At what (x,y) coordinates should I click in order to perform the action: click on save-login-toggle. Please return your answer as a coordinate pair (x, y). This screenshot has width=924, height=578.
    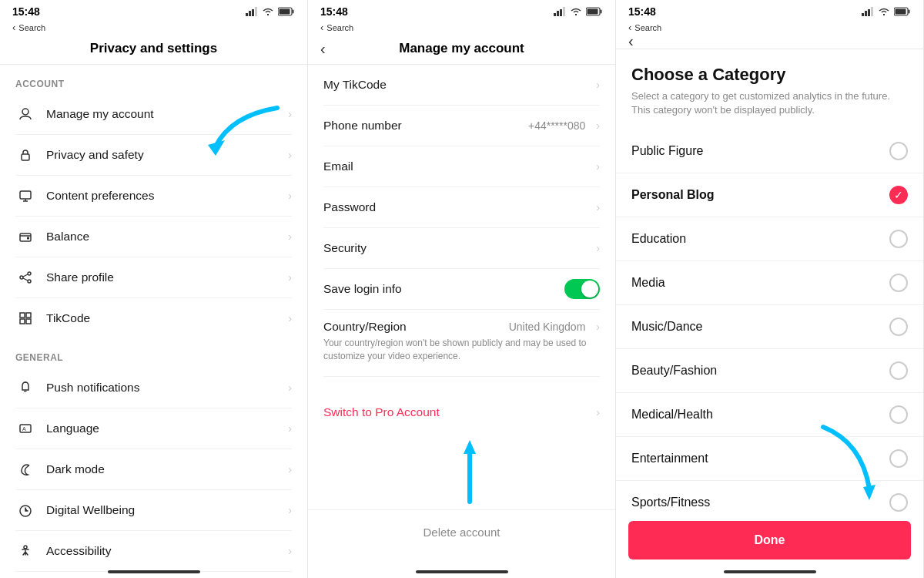
    Looking at the image, I should click on (582, 289).